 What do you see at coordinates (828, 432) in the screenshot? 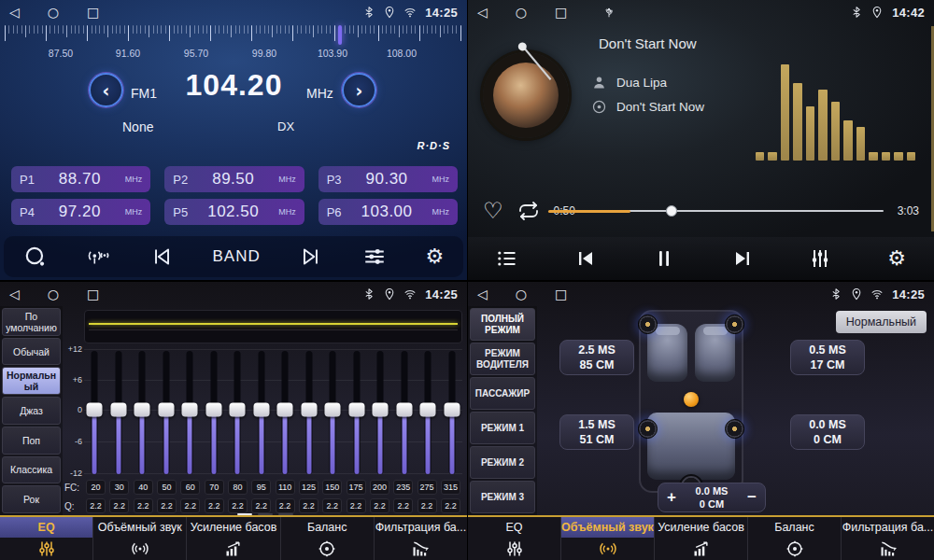
I see `rear-right-delay-badge: 0.0 MS 0 CM` at bounding box center [828, 432].